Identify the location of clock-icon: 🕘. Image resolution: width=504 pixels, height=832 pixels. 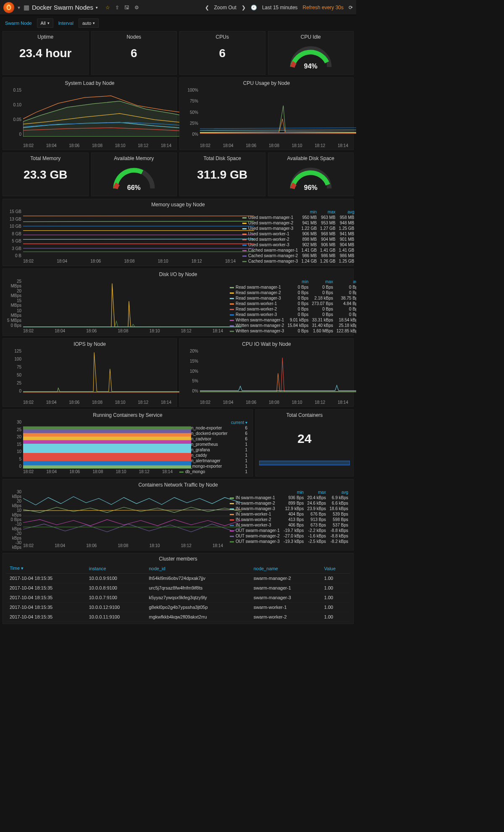
(254, 8).